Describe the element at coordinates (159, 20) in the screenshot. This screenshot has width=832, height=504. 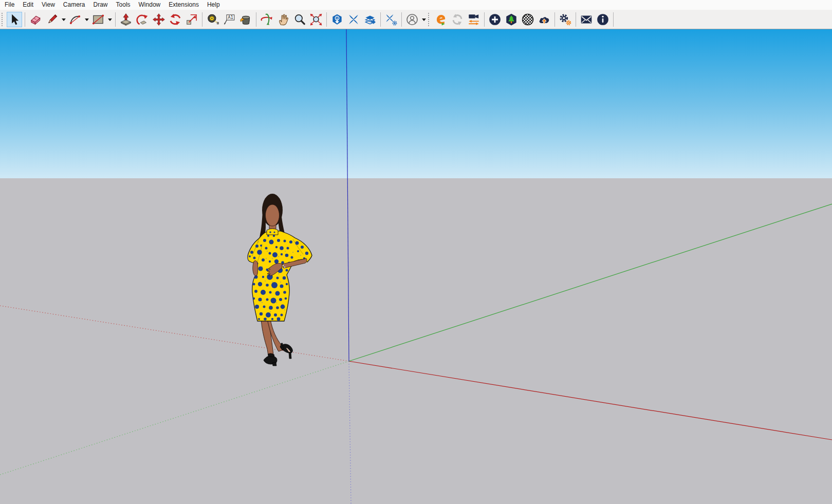
I see `move-icon` at that location.